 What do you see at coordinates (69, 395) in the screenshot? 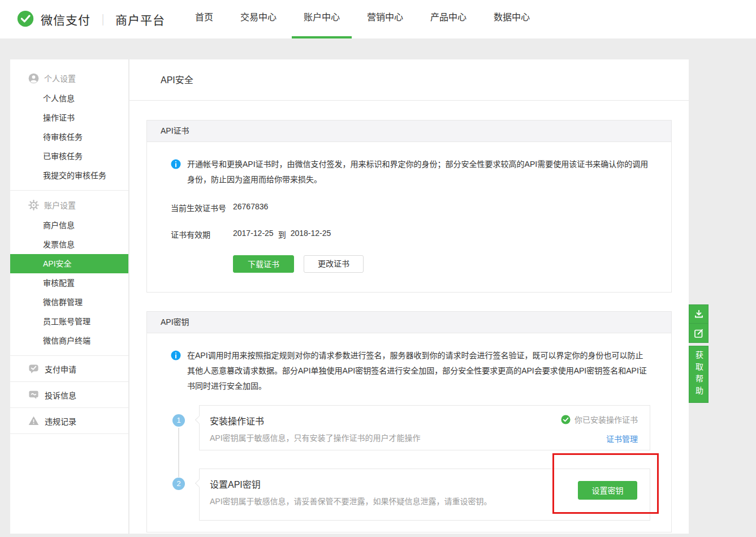
I see `sidebar-link-complaint-info: 投诉信息` at bounding box center [69, 395].